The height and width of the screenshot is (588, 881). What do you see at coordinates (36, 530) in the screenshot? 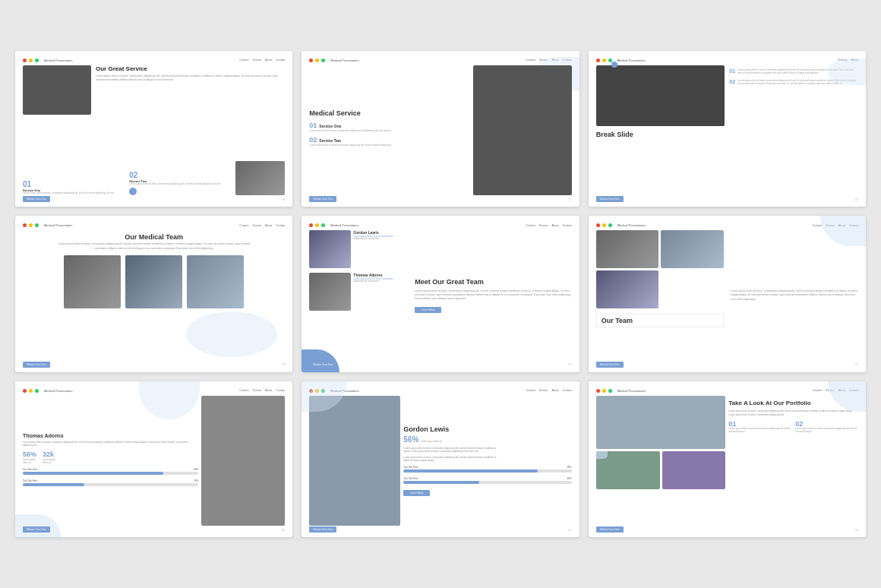
I see `slide-7-footer-btn: Website Goes Here` at bounding box center [36, 530].